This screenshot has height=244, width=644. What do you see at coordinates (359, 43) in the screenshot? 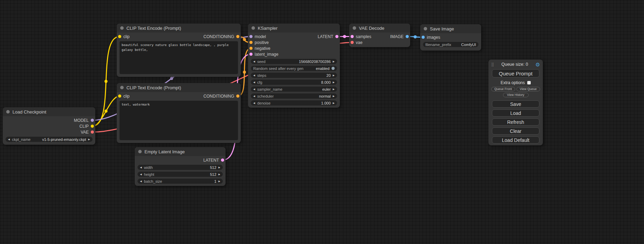
I see `input-label: vae` at bounding box center [359, 43].